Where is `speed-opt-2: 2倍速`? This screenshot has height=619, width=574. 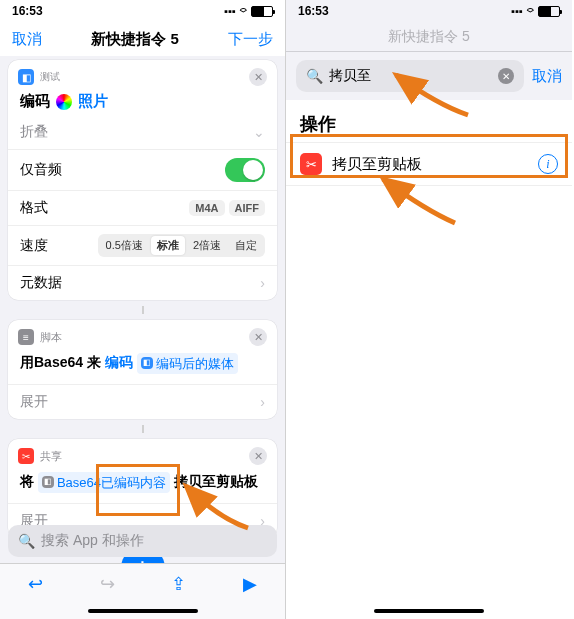 speed-opt-2: 2倍速 is located at coordinates (207, 246).